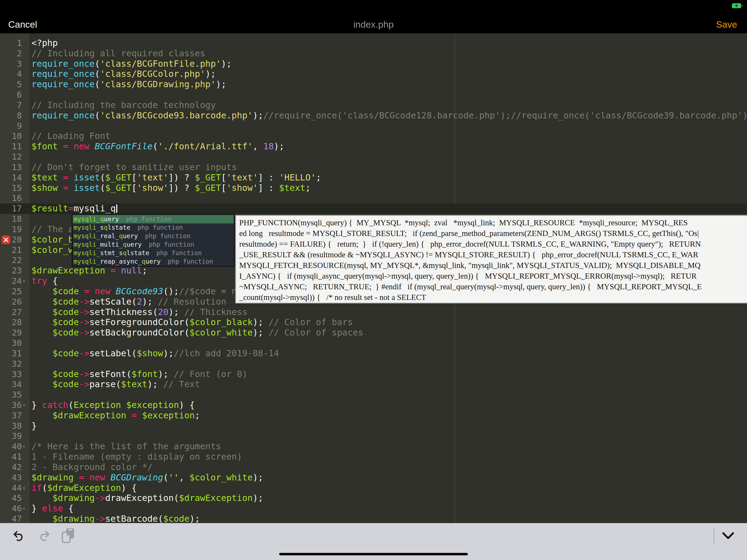  I want to click on code-line-text: $drawing->setBarcode($code);, so click(389, 518).